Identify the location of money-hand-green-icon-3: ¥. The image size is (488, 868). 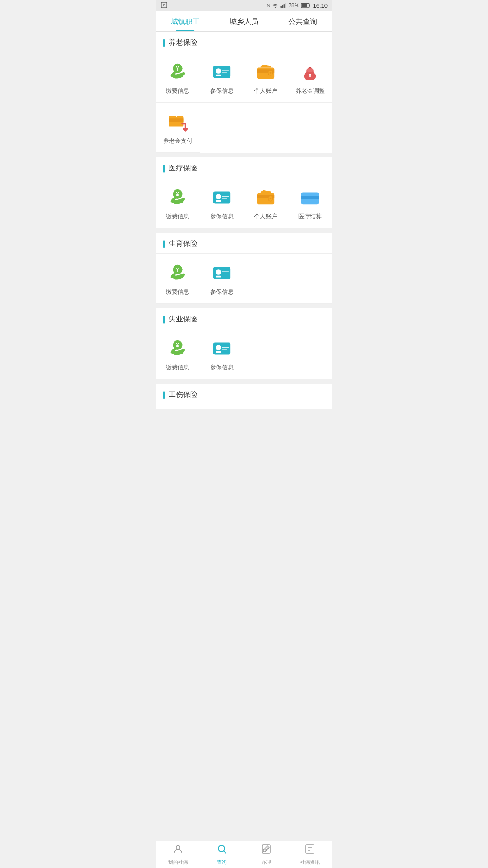
(178, 273).